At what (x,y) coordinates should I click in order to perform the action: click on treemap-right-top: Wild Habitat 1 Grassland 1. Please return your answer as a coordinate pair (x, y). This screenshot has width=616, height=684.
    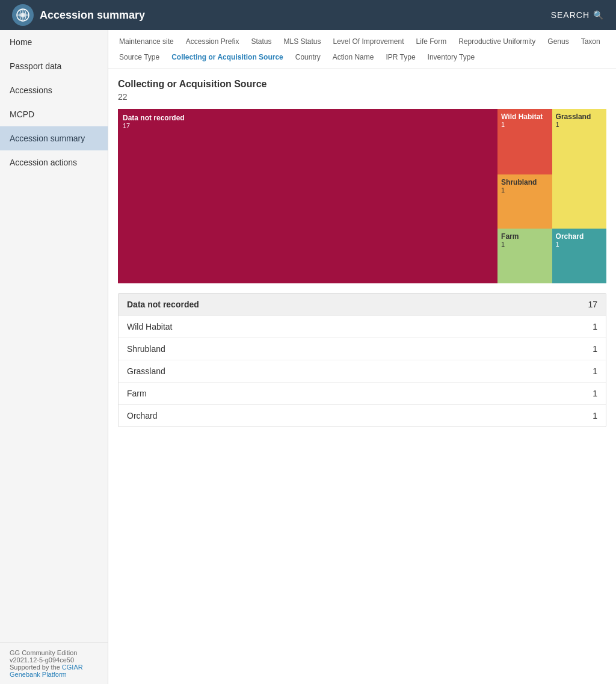
    Looking at the image, I should click on (552, 142).